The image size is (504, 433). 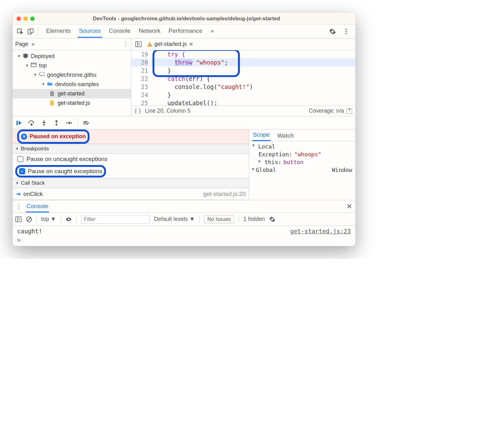 What do you see at coordinates (184, 240) in the screenshot?
I see `console-prompt: >` at bounding box center [184, 240].